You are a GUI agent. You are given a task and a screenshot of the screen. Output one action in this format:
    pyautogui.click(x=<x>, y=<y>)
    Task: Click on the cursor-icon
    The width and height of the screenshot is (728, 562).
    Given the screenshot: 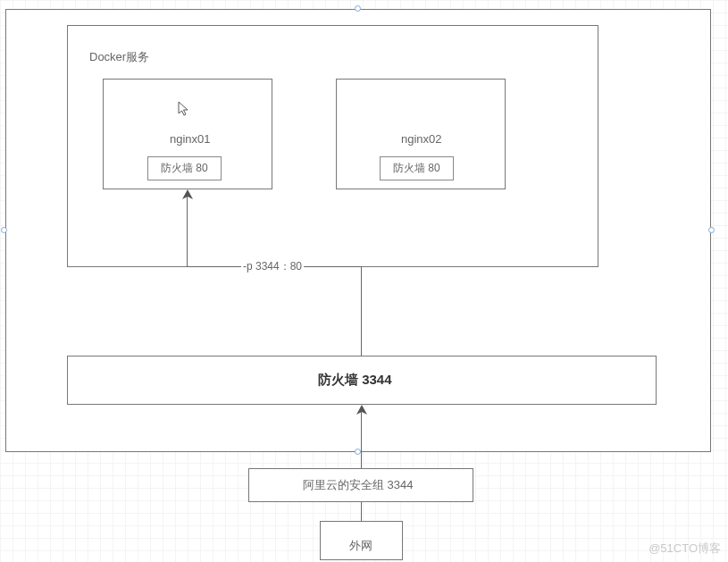 What is the action you would take?
    pyautogui.click(x=184, y=111)
    